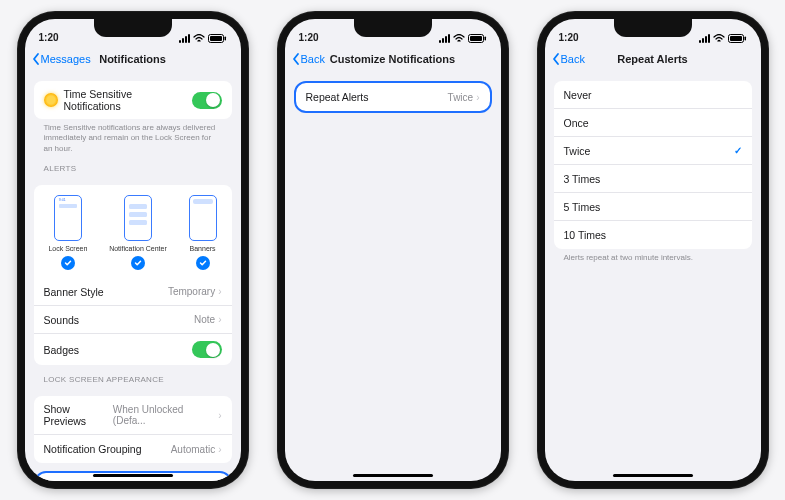 The image size is (785, 500). Describe the element at coordinates (653, 59) in the screenshot. I see `nav-bar: Back Repeat Alerts` at that location.